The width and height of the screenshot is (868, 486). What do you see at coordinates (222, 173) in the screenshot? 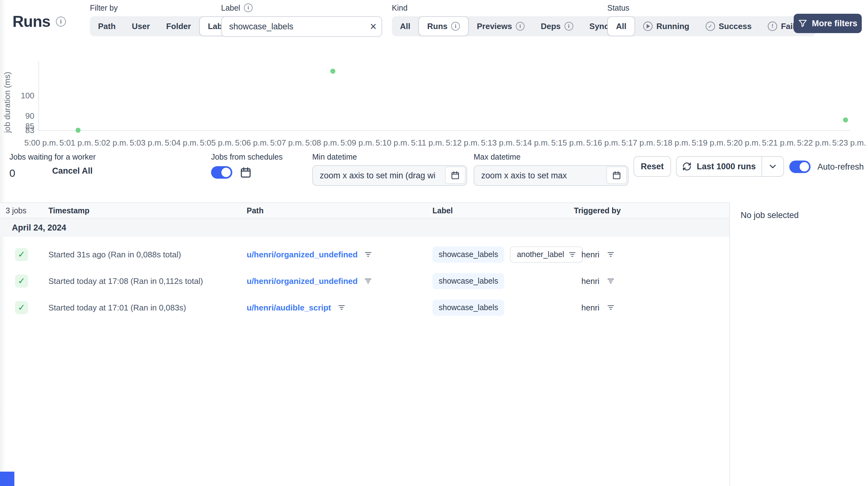
I see `jobs-from-schedules-toggle` at bounding box center [222, 173].